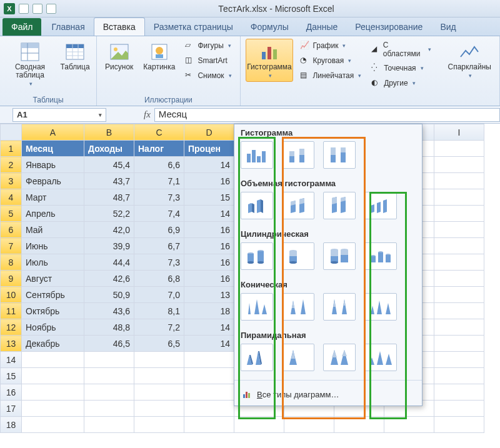 The image size is (500, 448). What do you see at coordinates (53, 279) in the screenshot?
I see `cell: Август` at bounding box center [53, 279].